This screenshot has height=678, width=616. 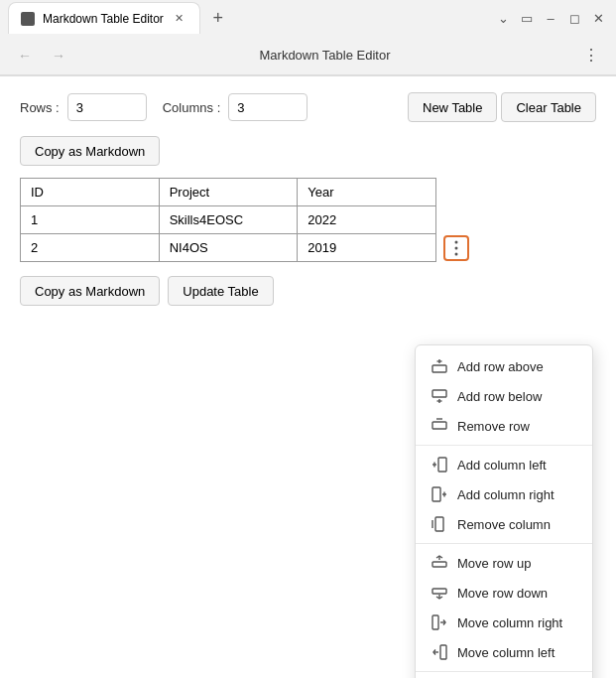 I want to click on menu-item-move-row-down: Move row down, so click(x=504, y=593).